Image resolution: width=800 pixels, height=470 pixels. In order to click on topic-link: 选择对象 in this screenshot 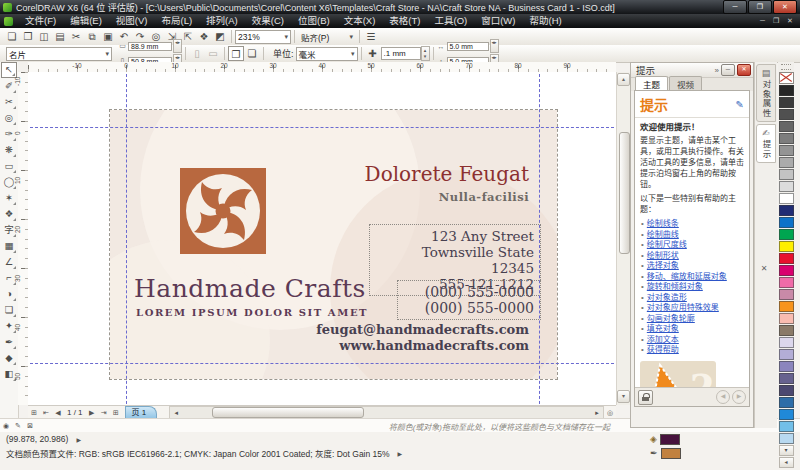, I will do `click(663, 266)`.